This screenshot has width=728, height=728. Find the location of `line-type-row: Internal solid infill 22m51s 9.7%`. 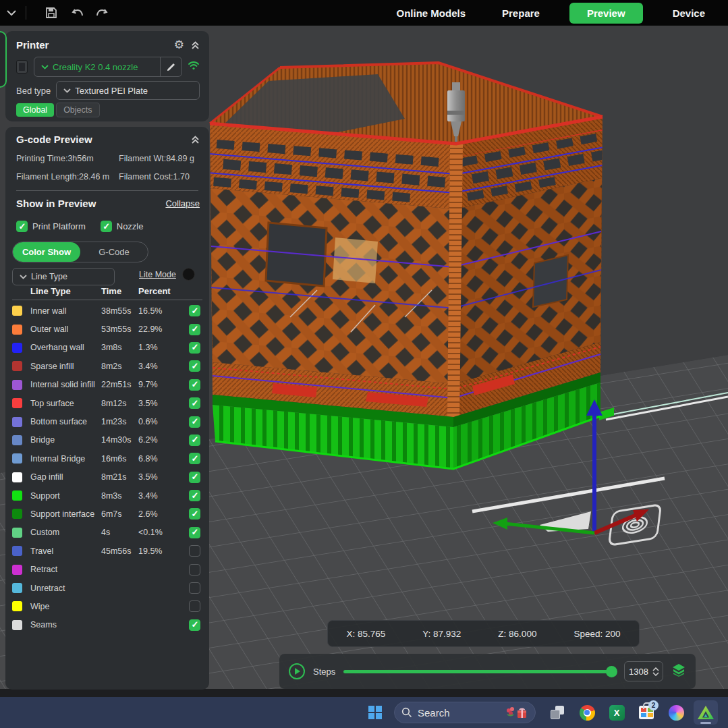

line-type-row: Internal solid infill 22m51s 9.7% is located at coordinates (107, 385).